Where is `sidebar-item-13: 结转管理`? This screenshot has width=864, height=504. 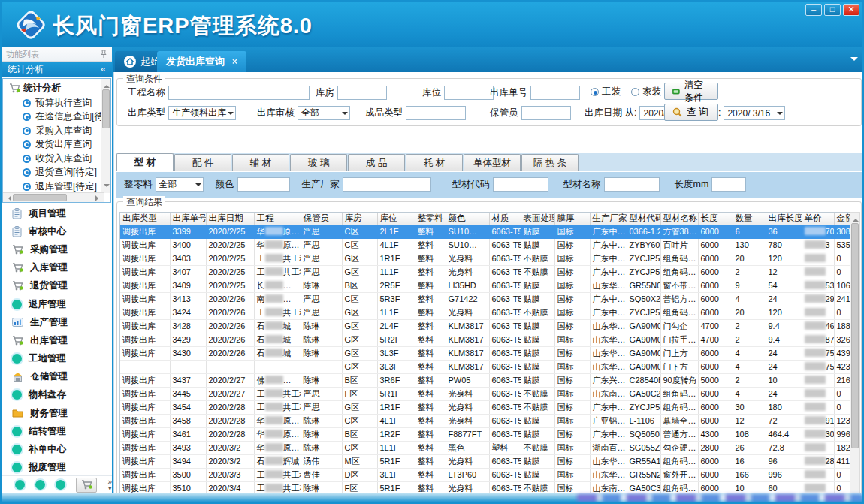 sidebar-item-13: 结转管理 is located at coordinates (57, 431).